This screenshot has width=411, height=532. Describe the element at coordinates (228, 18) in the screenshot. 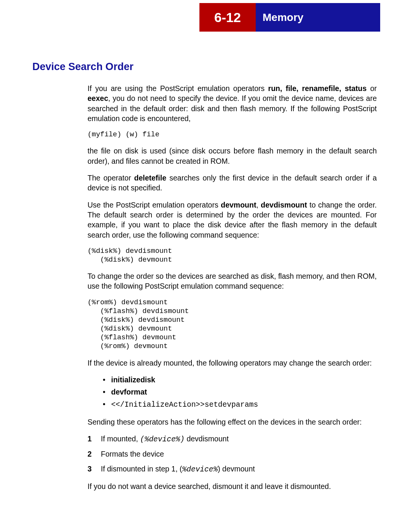

I see `page-number: 6-12` at that location.